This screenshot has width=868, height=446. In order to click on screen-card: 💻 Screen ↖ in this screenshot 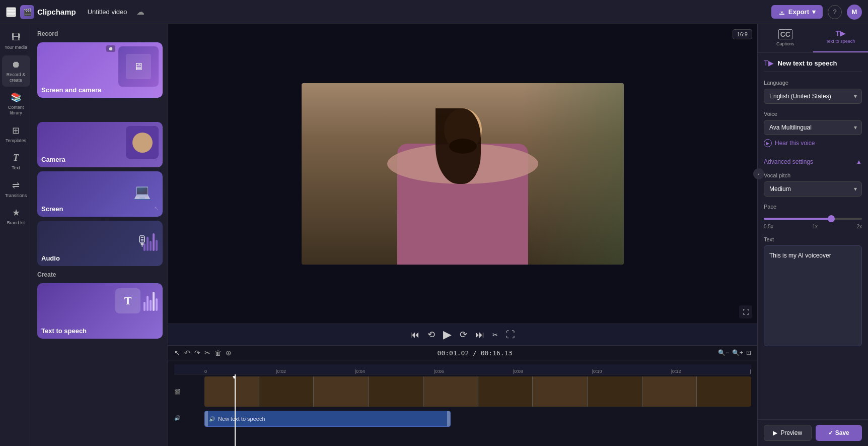, I will do `click(100, 194)`.